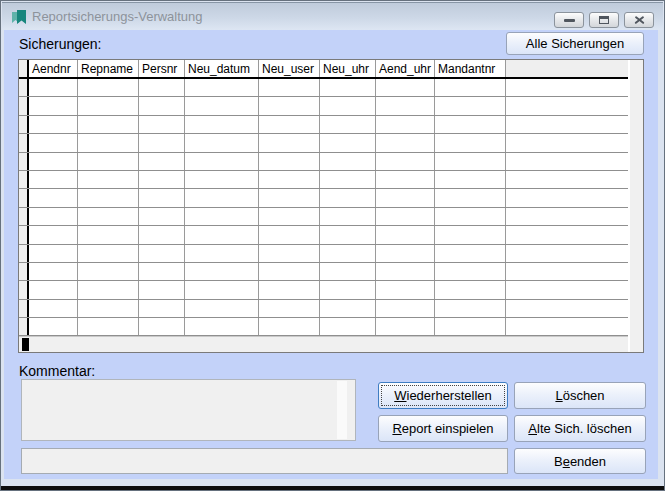 This screenshot has width=665, height=491. Describe the element at coordinates (108, 68) in the screenshot. I see `column-header-repname: Repname` at that location.